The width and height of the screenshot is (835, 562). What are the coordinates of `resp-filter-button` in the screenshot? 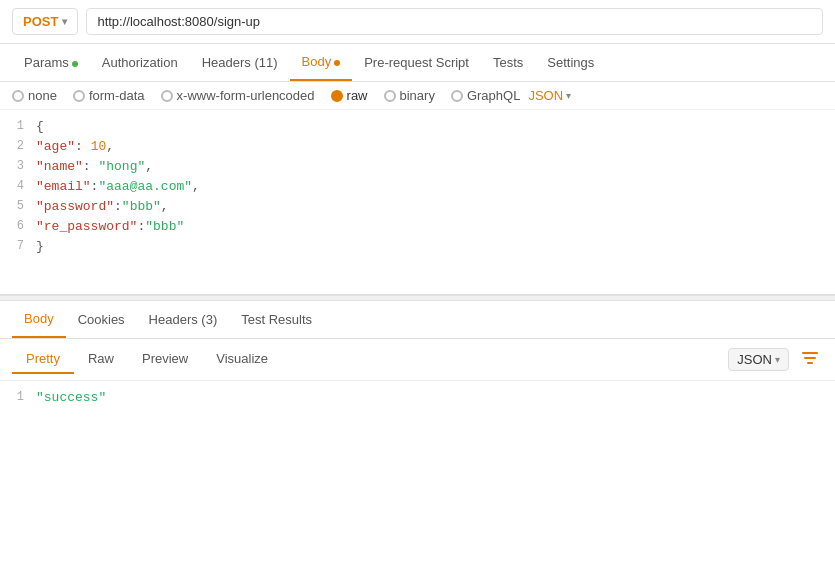 It's located at (810, 360).